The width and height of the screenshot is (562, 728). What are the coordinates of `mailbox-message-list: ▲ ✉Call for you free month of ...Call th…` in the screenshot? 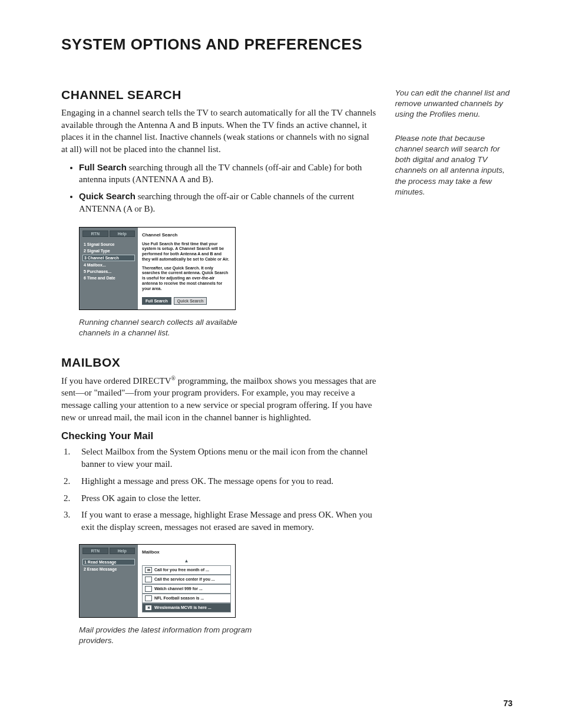 It's located at (186, 586).